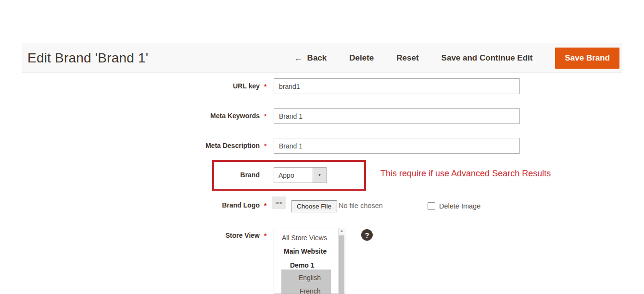 The image size is (644, 294). Describe the element at coordinates (319, 175) in the screenshot. I see `chevron-down-icon: ▼` at that location.